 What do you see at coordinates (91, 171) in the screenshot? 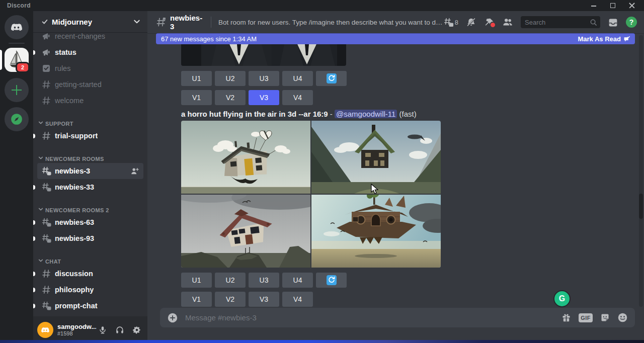
I see `sidebar-item-newbies-3: newbies-3` at bounding box center [91, 171].